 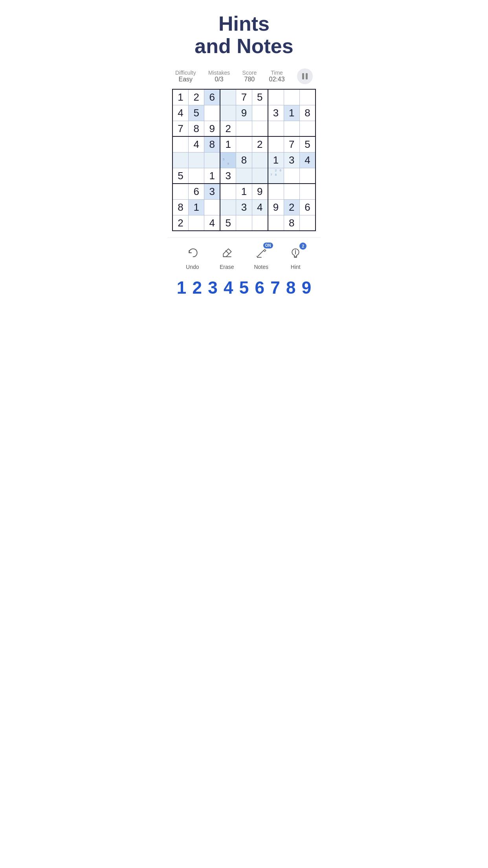 I want to click on cell-7-7: 2, so click(x=292, y=207).